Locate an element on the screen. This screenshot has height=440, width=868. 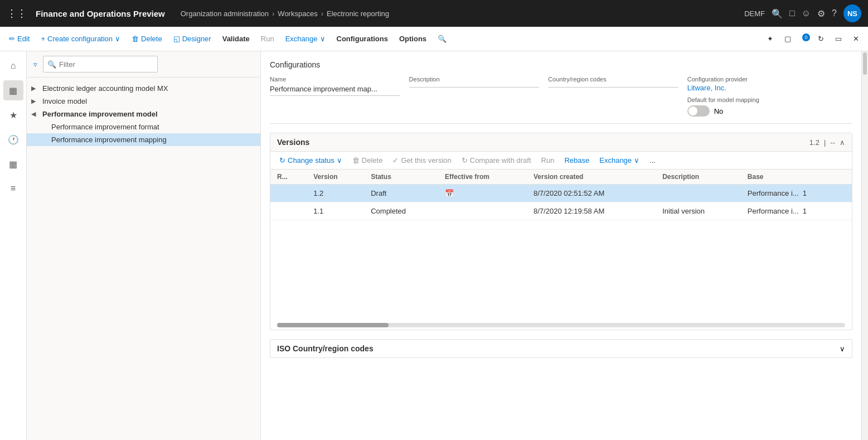
vertical-scrollbar-track is located at coordinates (865, 245).